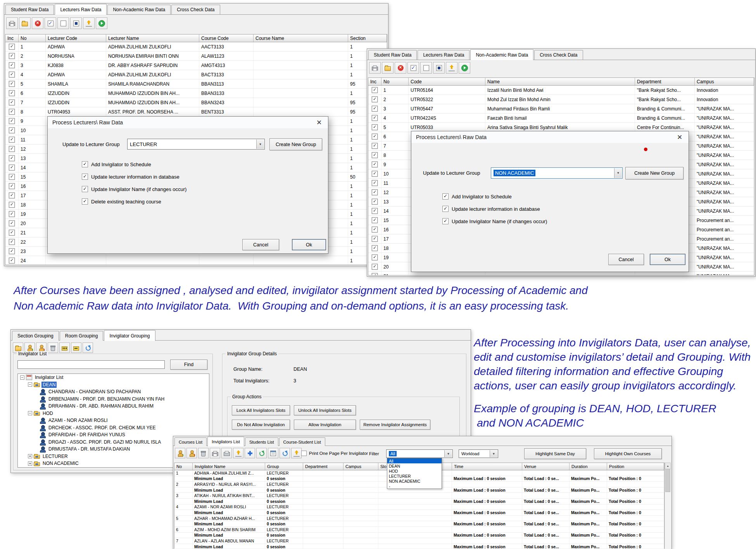 This screenshot has width=756, height=549. I want to click on invigilator-row: 6AZIM - MOHD AZIM BIN SHARIMLECTURER, so click(419, 530).